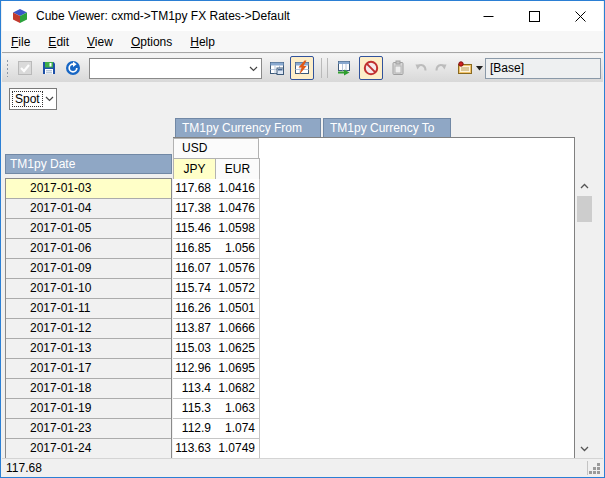  Describe the element at coordinates (58, 42) in the screenshot. I see `menu-edit: Edit` at that location.